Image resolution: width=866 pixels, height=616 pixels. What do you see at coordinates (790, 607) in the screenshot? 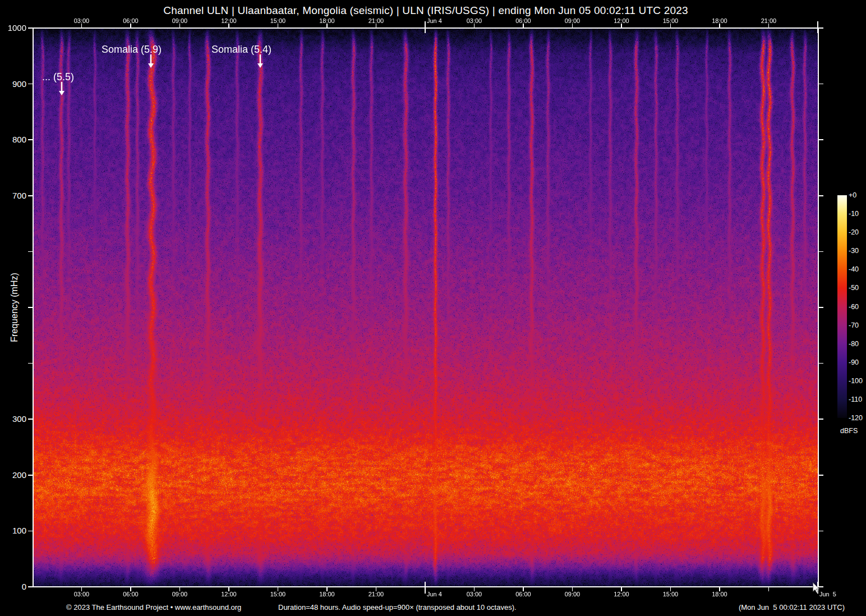
I see `footer-end-timestamp: (Mon Jun 5 00:02:11 2023 UTC)` at bounding box center [790, 607].